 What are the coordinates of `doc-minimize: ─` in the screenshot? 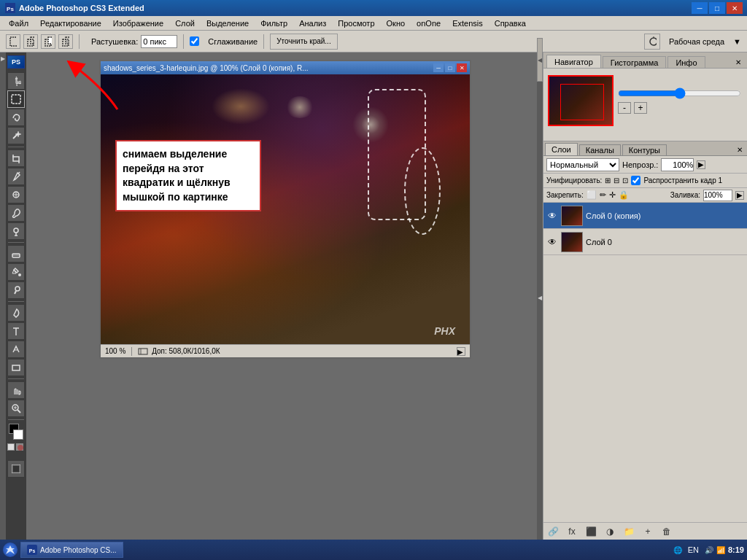 It's located at (438, 68).